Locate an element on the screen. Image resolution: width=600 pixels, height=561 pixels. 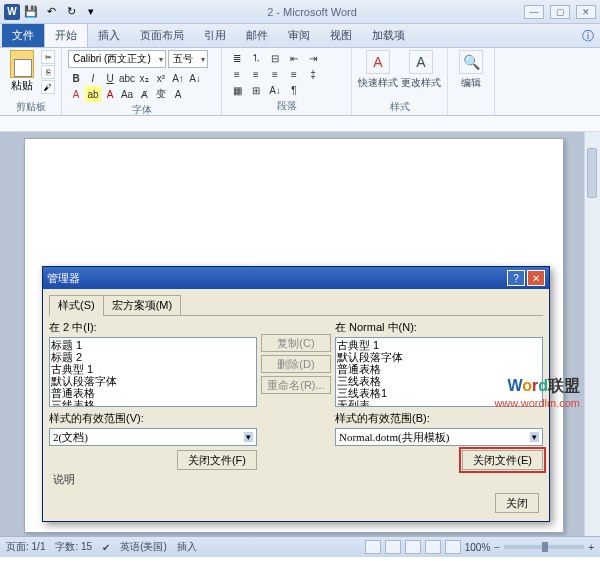
subscript-button: x₂ is located at coordinates (144, 78).